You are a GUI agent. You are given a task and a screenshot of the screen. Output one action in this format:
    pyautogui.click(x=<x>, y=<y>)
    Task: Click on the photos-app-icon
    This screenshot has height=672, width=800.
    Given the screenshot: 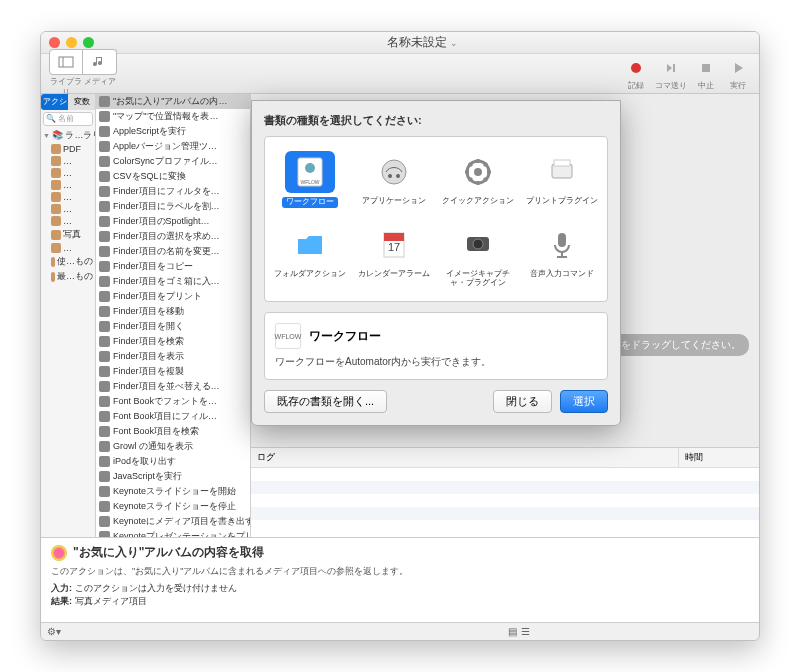 What is the action you would take?
    pyautogui.click(x=59, y=553)
    